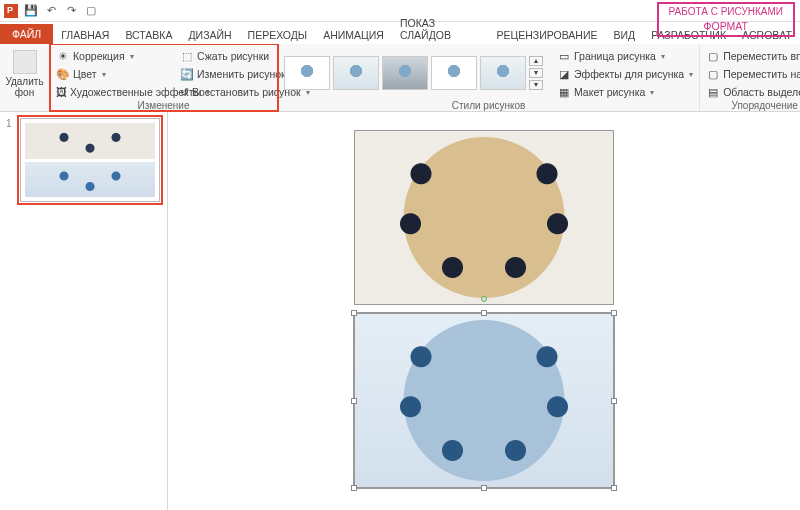 This screenshot has height=510, width=800. Describe the element at coordinates (90, 180) in the screenshot. I see `thumb-image-bottom` at that location.